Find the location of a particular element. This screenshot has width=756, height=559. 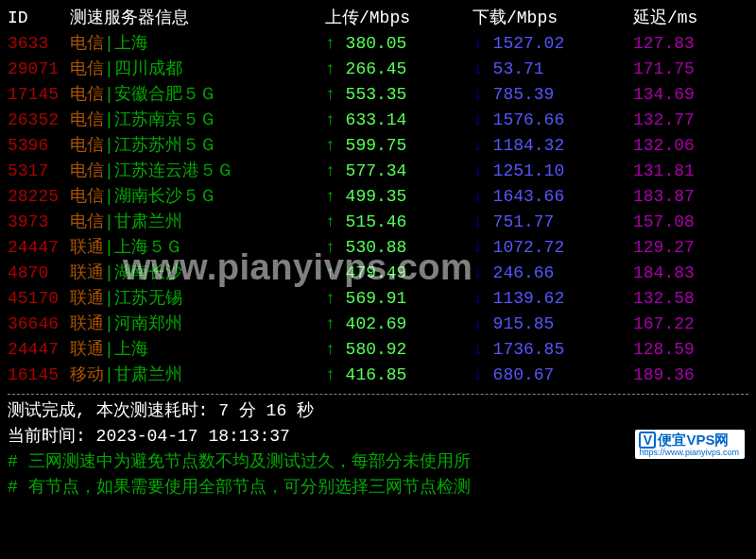

cell-server: 电信|甘肃兰州 is located at coordinates (198, 223).